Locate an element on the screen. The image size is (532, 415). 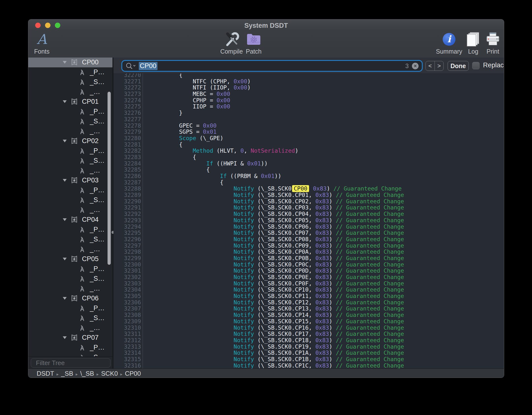
line-number: 32298 is located at coordinates (127, 252).